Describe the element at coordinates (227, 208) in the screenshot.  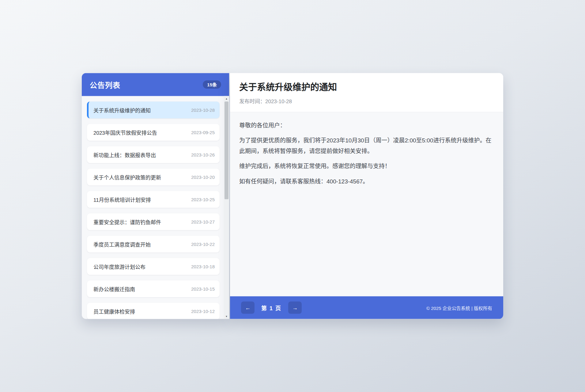
I see `list-scrollbar: ▲ ▼` at that location.